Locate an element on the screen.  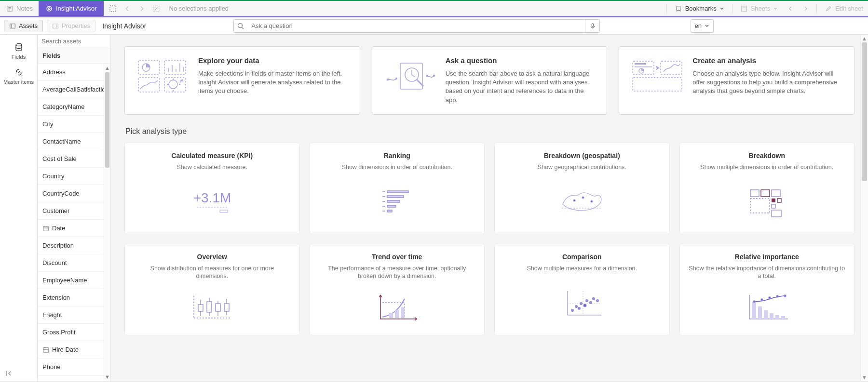
intro-card: Explore your dataMake selections in fiel… is located at coordinates (242, 80).